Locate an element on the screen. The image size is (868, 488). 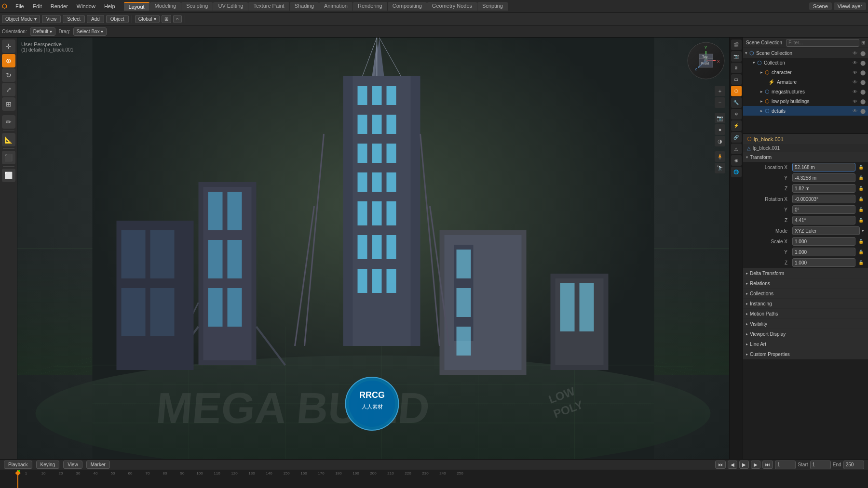
zoom-out-btn: − is located at coordinates (720, 103).